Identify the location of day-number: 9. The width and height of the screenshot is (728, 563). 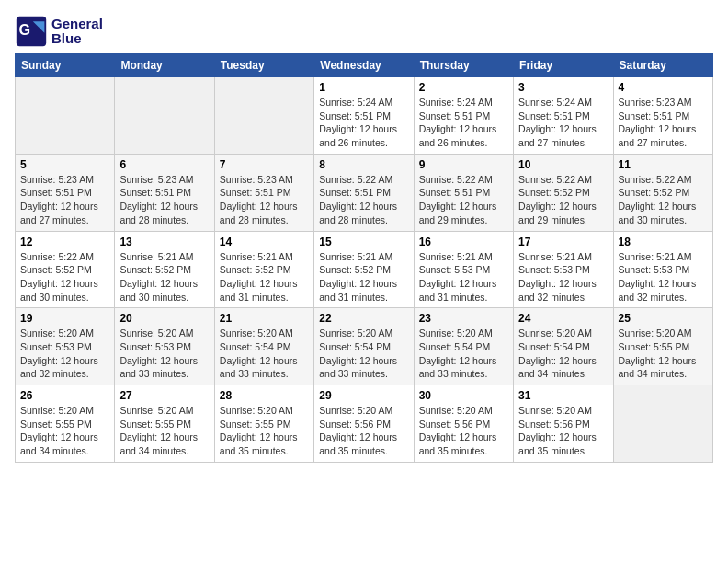
(463, 165).